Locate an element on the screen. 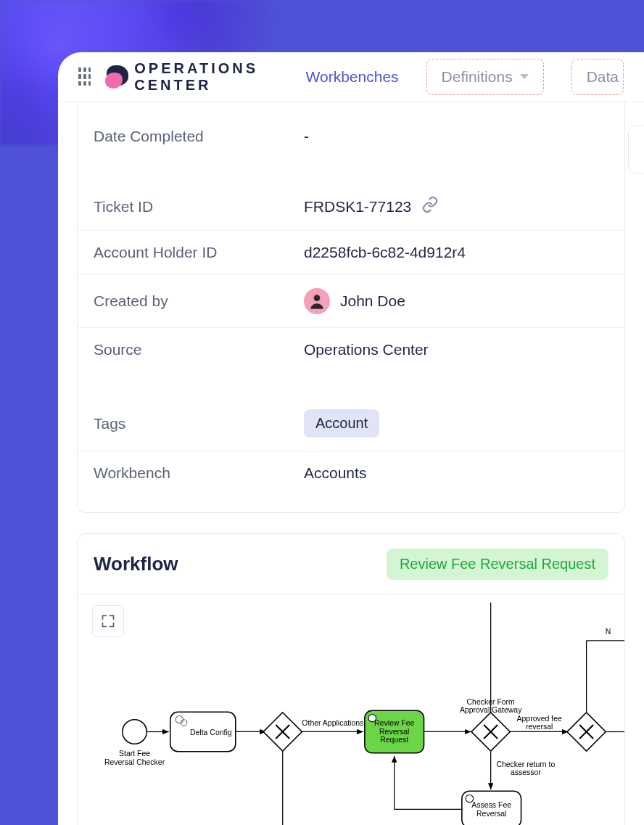 The width and height of the screenshot is (644, 825). nav-data-dropdown: Data is located at coordinates (598, 77).